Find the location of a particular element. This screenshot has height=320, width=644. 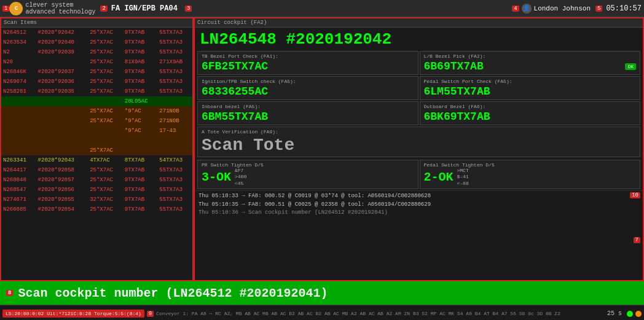

table-row: N269074#2020*9203625*X7AC9TX7AB55TX7A3 is located at coordinates (97, 82).